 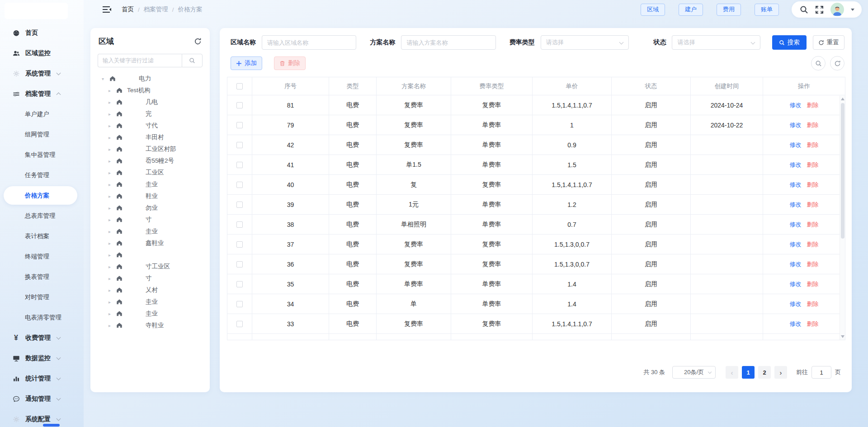 What do you see at coordinates (42, 317) in the screenshot?
I see `sidebar-subitem: 电表清零管理` at bounding box center [42, 317].